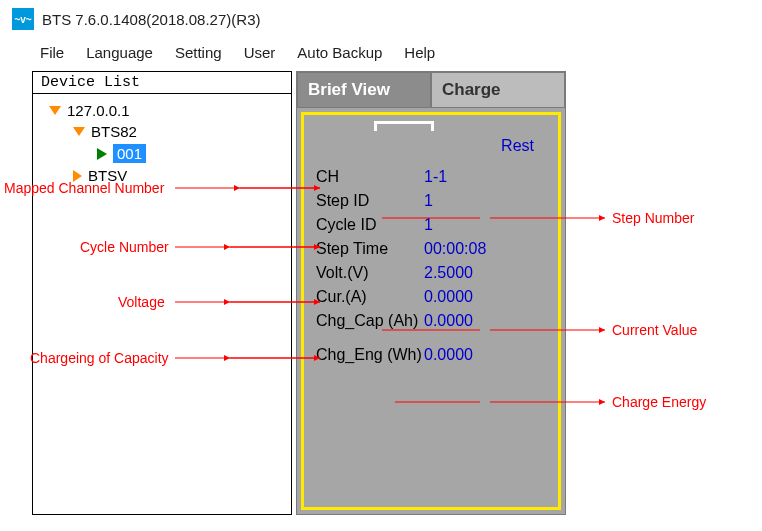  What do you see at coordinates (130, 154) in the screenshot?
I see `tree-label-selected: 001` at bounding box center [130, 154].